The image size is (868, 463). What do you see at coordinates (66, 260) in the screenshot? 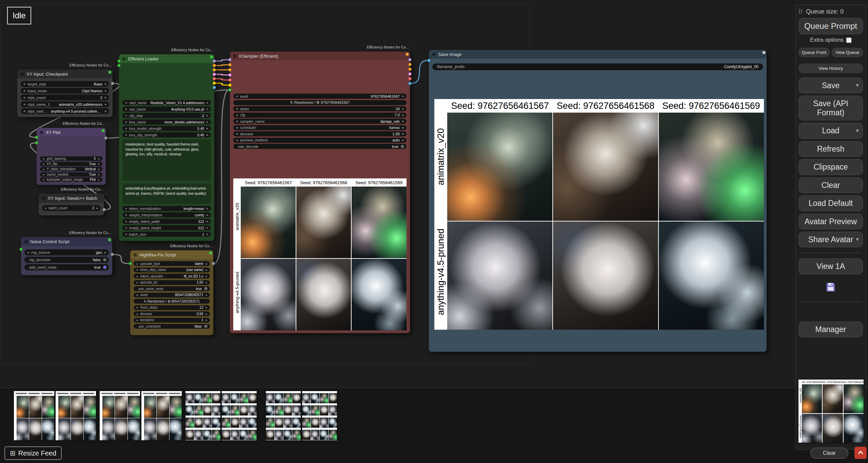
I see `widget-cfg_denoiser: cfg_denoiserfalse` at bounding box center [66, 260].